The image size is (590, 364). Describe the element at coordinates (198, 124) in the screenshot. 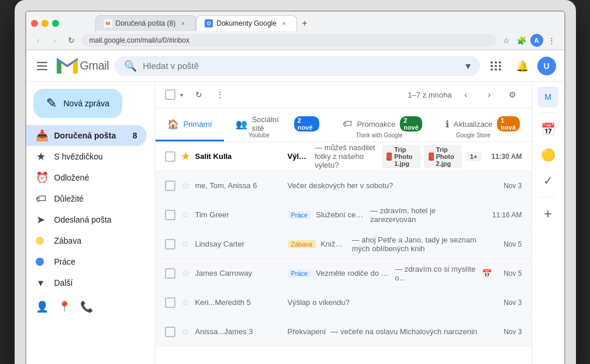

I see `primary-tab-label: Primární` at that location.